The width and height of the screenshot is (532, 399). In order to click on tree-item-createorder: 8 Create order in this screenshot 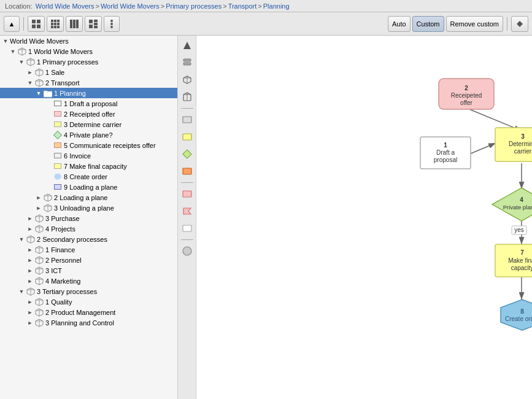, I will do `click(88, 177)`.